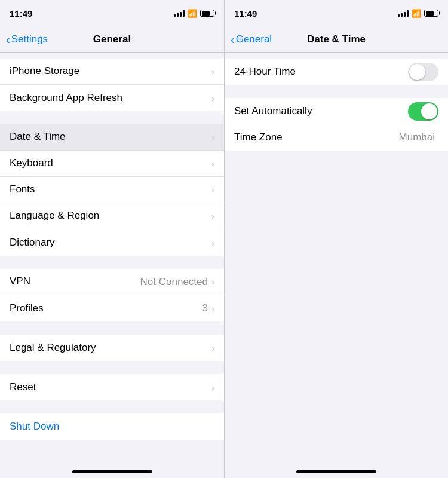  What do you see at coordinates (27, 39) in the screenshot?
I see `left-back-button: ‹ Settings` at bounding box center [27, 39].